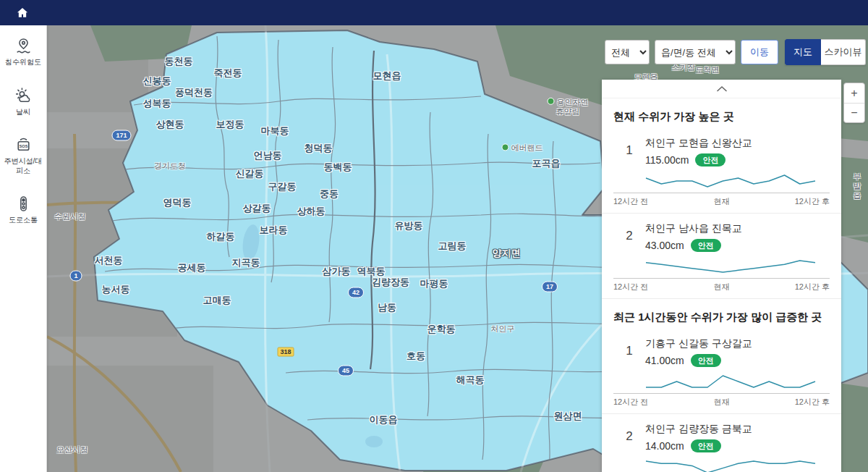  I want to click on section-title: 최근 1시간동안 수위가 가장 많이 급증한 곳, so click(722, 314).